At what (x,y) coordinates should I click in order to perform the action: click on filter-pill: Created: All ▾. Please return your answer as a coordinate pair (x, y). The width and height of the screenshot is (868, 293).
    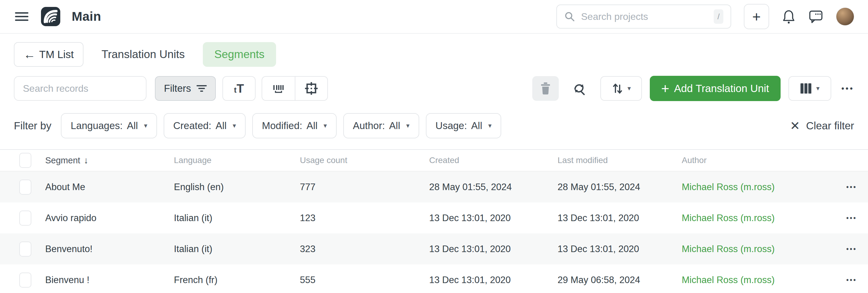
    Looking at the image, I should click on (205, 126).